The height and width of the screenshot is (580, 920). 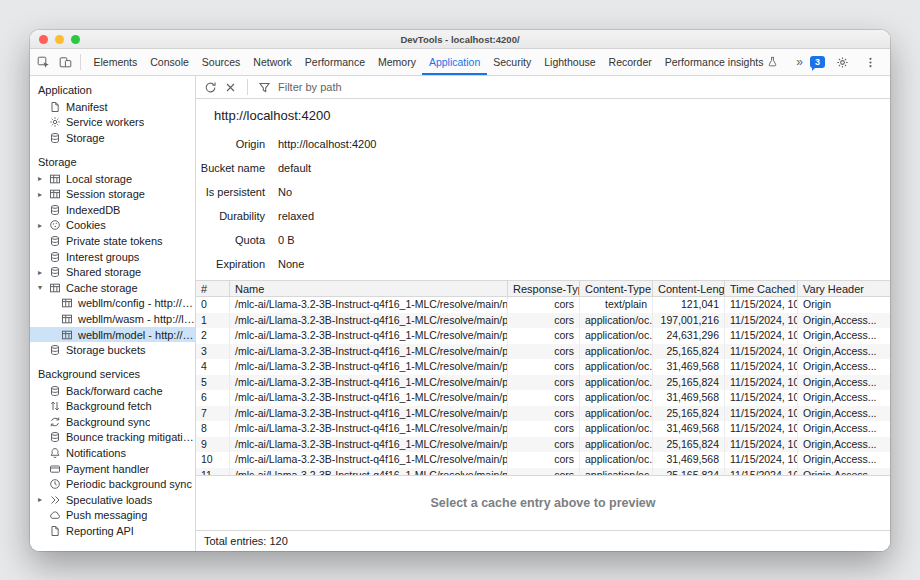 I want to click on tab-label: Memory, so click(x=397, y=62).